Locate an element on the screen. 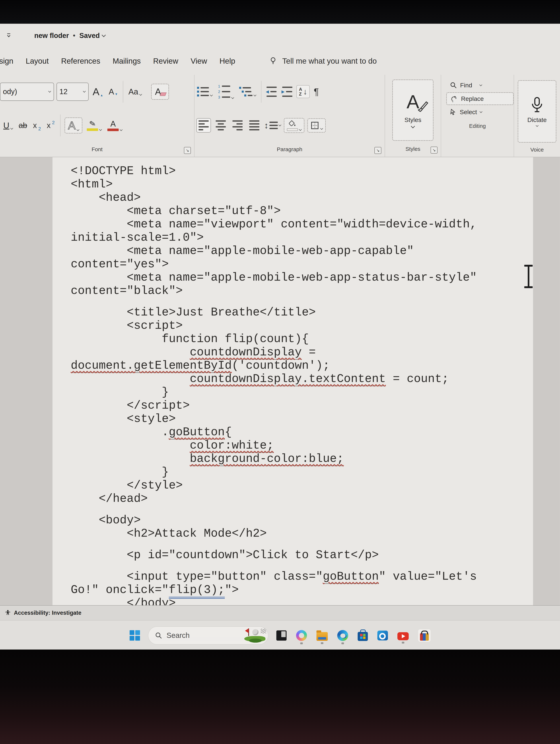 Image resolution: width=560 pixels, height=744 pixels. search-box: Search is located at coordinates (208, 636).